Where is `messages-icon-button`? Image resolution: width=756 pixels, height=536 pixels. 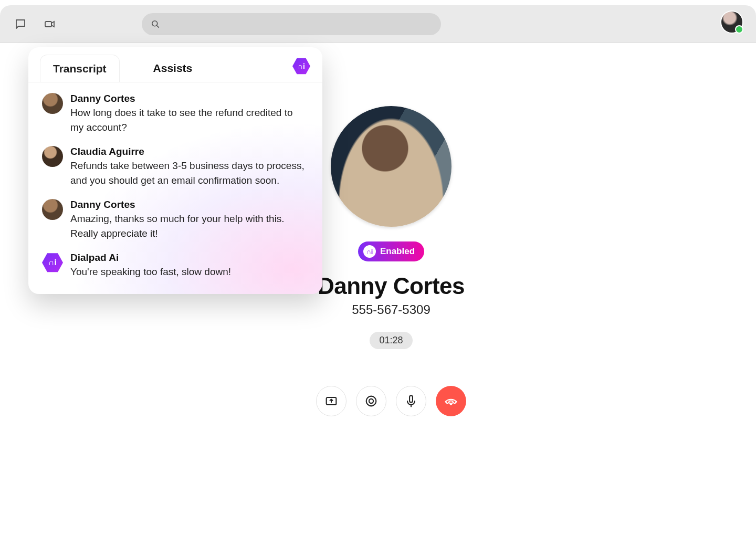 messages-icon-button is located at coordinates (20, 24).